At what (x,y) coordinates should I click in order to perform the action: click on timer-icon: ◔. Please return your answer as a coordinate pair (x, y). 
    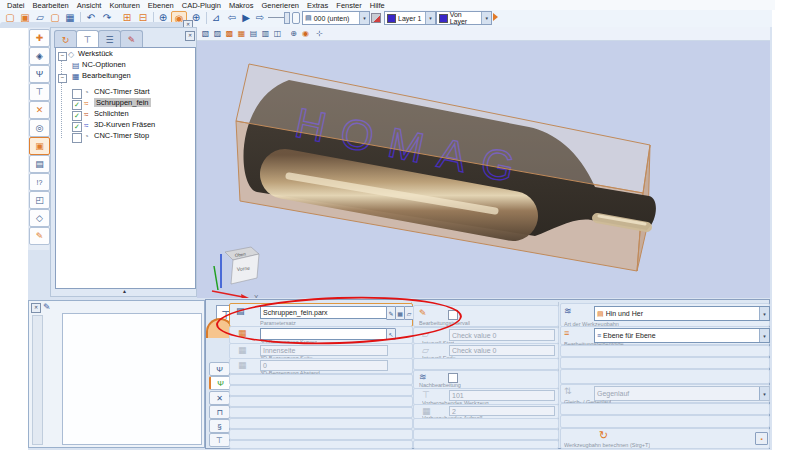
    Looking at the image, I should click on (86, 93).